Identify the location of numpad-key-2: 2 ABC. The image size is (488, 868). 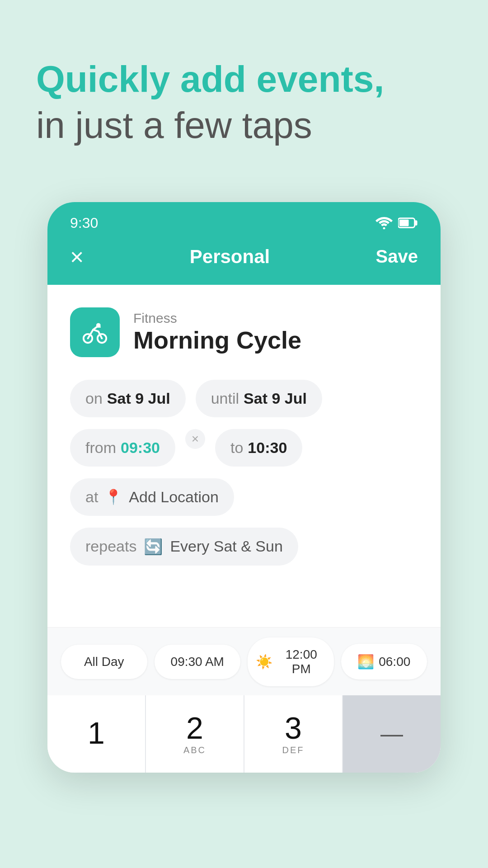
(195, 734).